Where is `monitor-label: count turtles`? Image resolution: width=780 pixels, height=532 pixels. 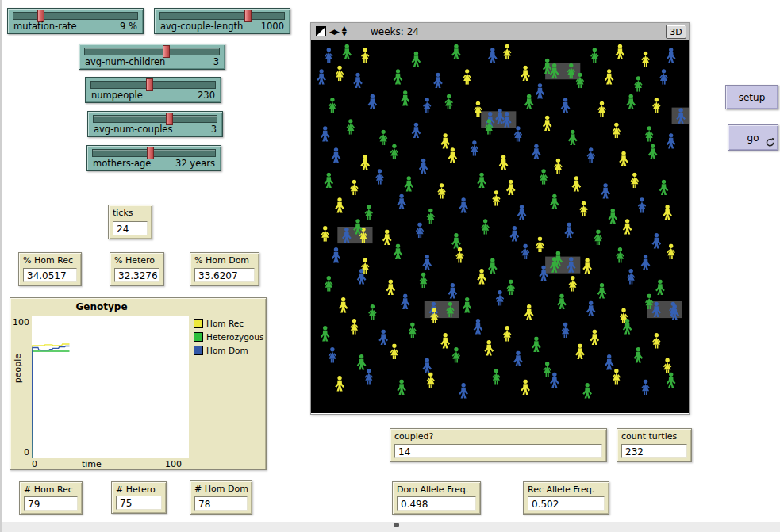
monitor-label: count turtles is located at coordinates (654, 436).